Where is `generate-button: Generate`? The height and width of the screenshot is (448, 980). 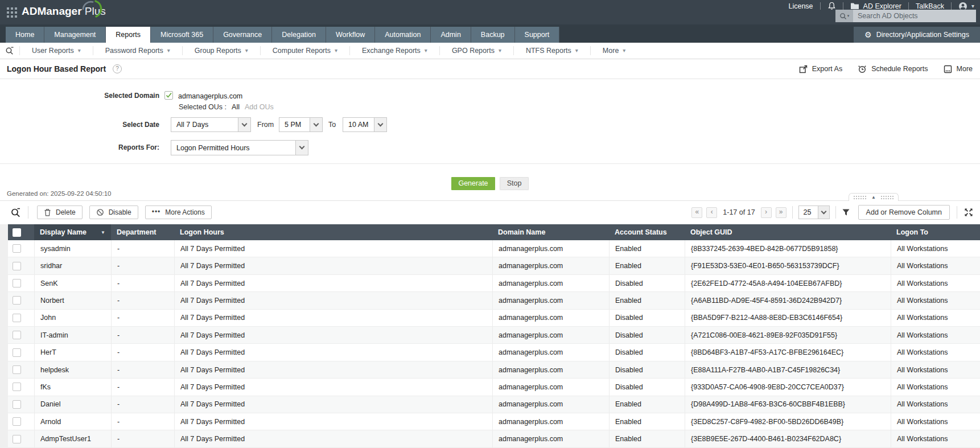 generate-button: Generate is located at coordinates (473, 183).